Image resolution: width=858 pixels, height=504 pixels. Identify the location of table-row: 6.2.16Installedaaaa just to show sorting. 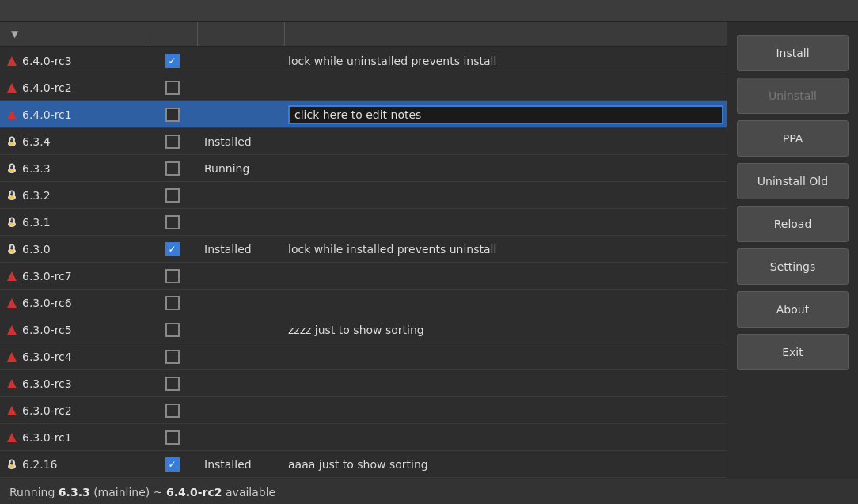
(363, 464).